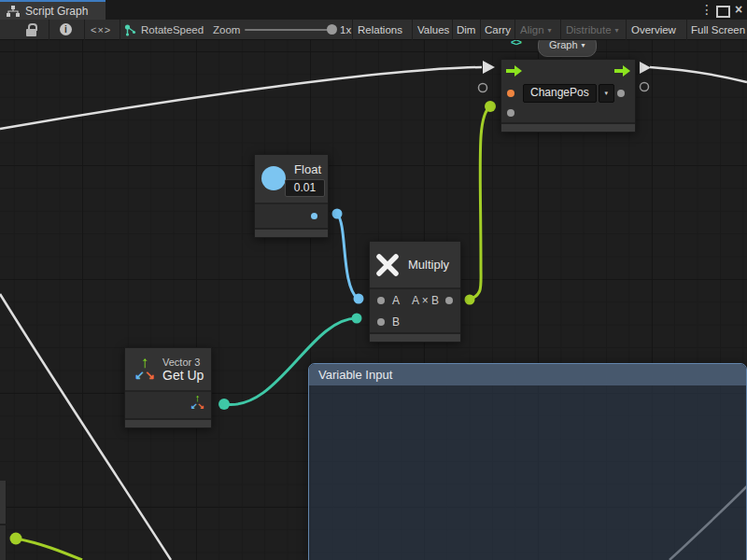 The height and width of the screenshot is (560, 747). I want to click on graph-asset-icon, so click(131, 30).